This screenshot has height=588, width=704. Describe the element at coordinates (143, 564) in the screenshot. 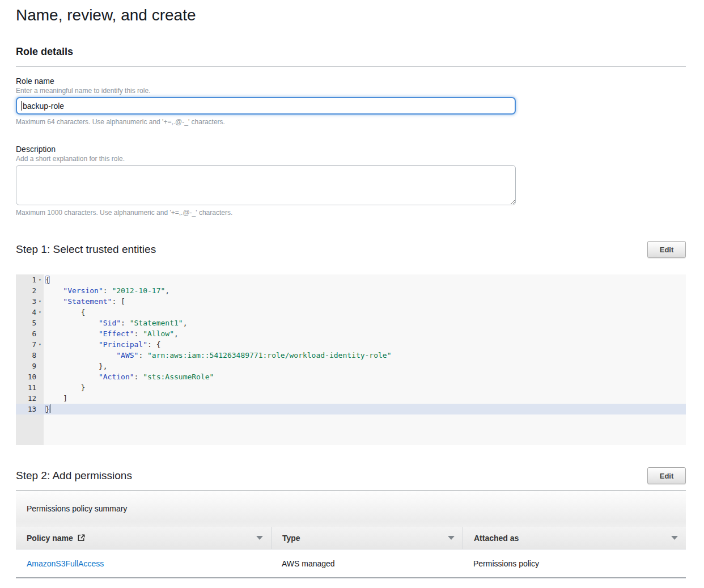

I see `policy-name-cell: AmazonS3FullAccess` at that location.